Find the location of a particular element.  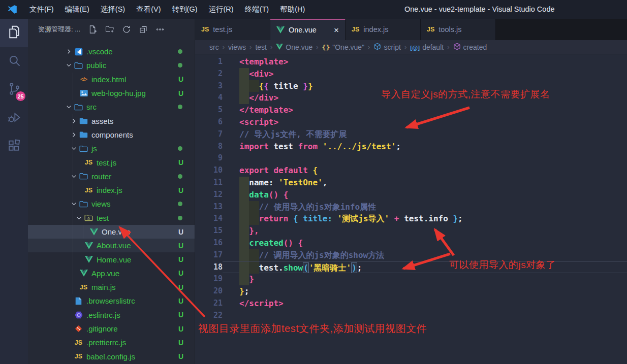

breadcrumb-item-src: src is located at coordinates (214, 47).